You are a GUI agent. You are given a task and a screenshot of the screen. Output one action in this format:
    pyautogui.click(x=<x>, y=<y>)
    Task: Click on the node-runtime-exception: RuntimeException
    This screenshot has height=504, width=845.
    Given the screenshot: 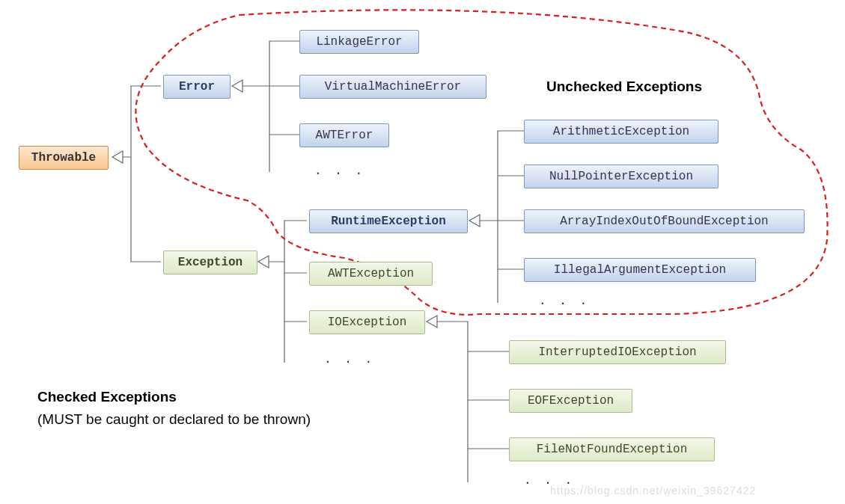 What is the action you would take?
    pyautogui.click(x=388, y=221)
    